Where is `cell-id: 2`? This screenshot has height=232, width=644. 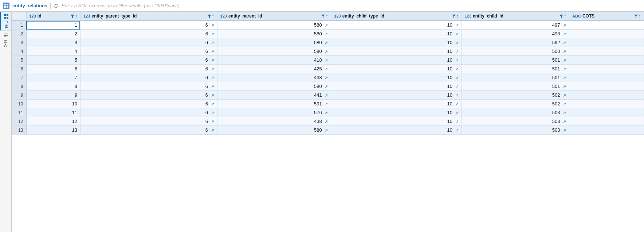
cell-id: 2 is located at coordinates (53, 34).